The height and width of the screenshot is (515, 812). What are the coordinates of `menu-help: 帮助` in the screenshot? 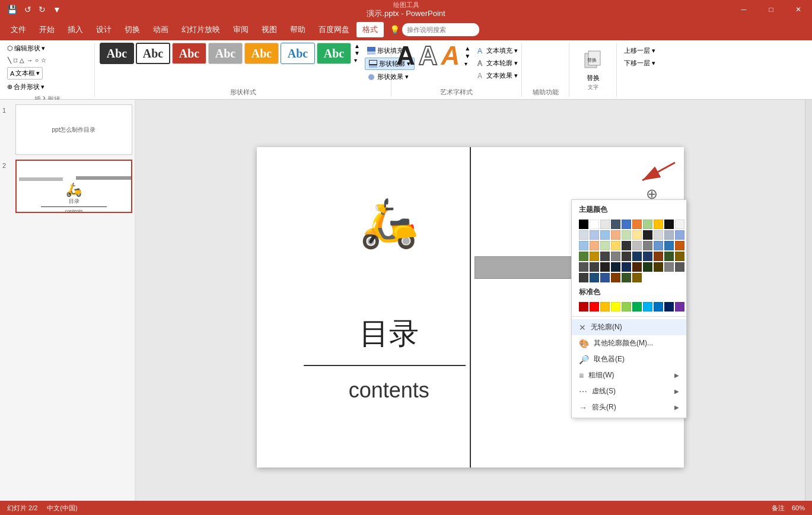 It's located at (298, 30).